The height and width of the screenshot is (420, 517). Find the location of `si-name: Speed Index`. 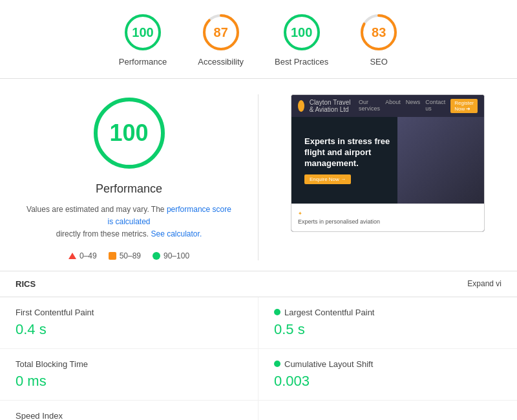

si-name: Speed Index is located at coordinates (129, 415).